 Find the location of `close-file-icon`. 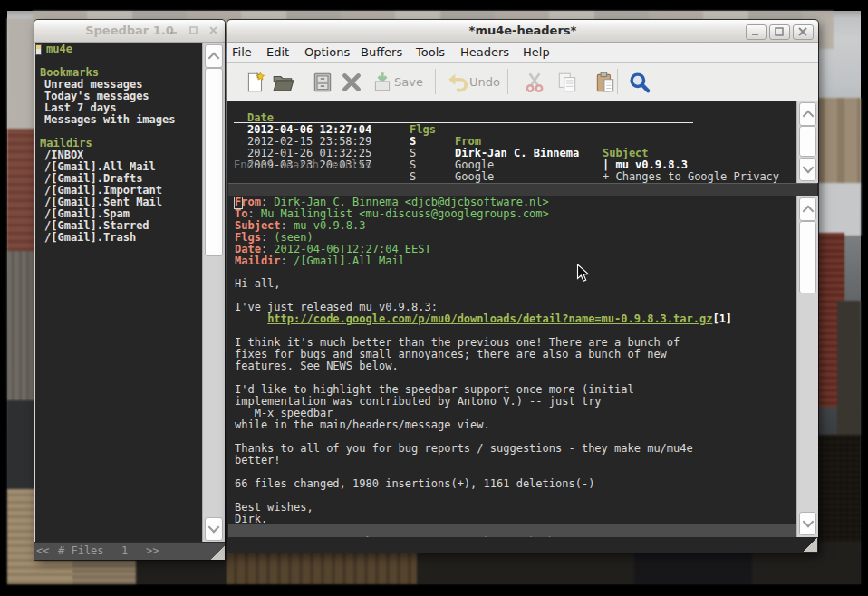

close-file-icon is located at coordinates (352, 82).